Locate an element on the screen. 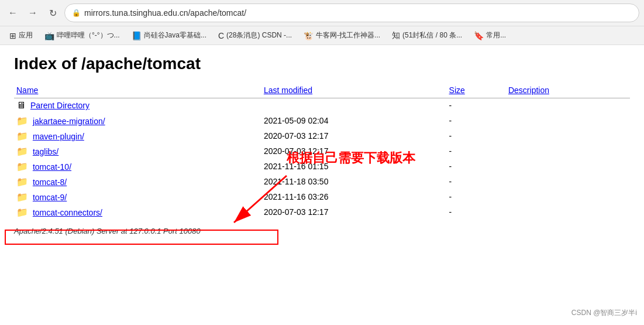 This screenshot has width=644, height=325. server-footer: Apache/2.4.51 (Debian) Server at 127.0.0… is located at coordinates (322, 231).